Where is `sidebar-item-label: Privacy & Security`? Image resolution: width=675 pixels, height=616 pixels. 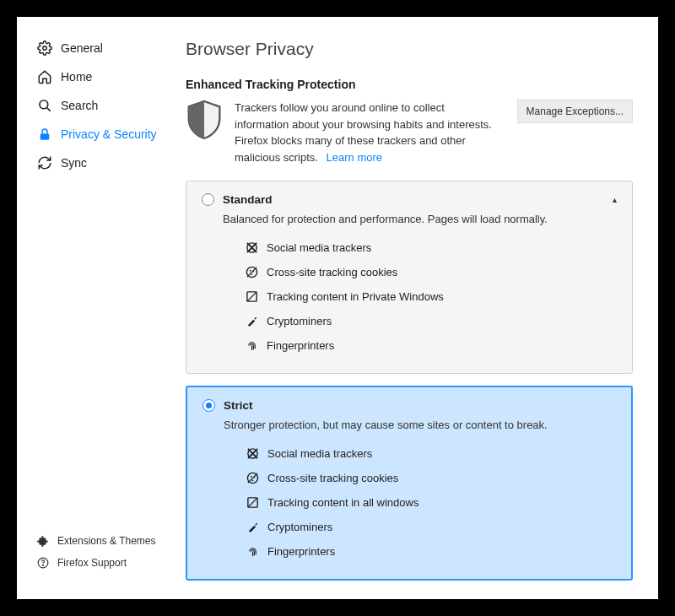
sidebar-item-label: Privacy & Security is located at coordinates (109, 134).